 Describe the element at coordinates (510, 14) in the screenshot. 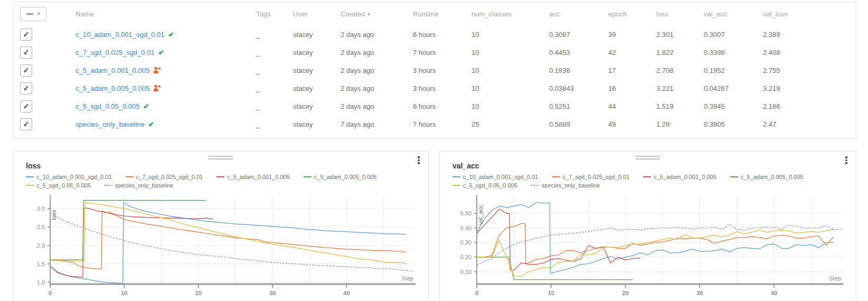

I see `column-header-num-classes: num_classes` at that location.